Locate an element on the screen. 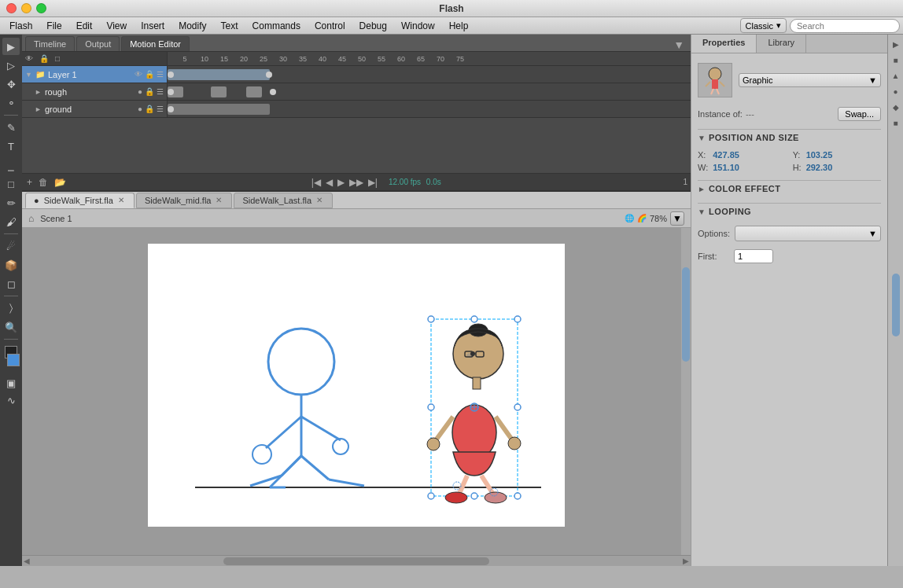  minimize-button is located at coordinates (27, 8).